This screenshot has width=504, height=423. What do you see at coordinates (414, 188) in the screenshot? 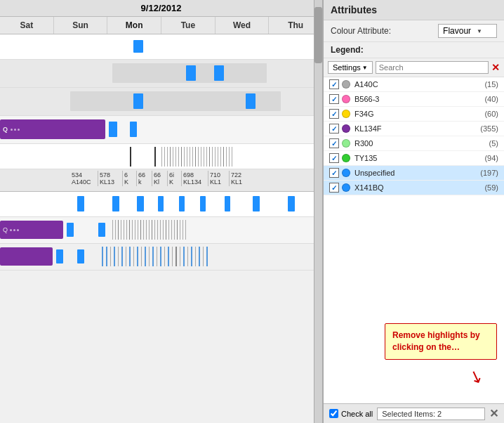
I see `legend-item: X141BQ (59)` at bounding box center [414, 188].